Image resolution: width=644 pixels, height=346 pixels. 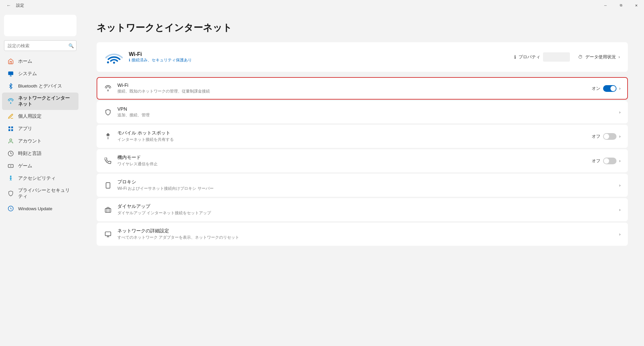 What do you see at coordinates (40, 209) in the screenshot?
I see `sidebar-item-windowsupdate: Windows Update` at bounding box center [40, 209].